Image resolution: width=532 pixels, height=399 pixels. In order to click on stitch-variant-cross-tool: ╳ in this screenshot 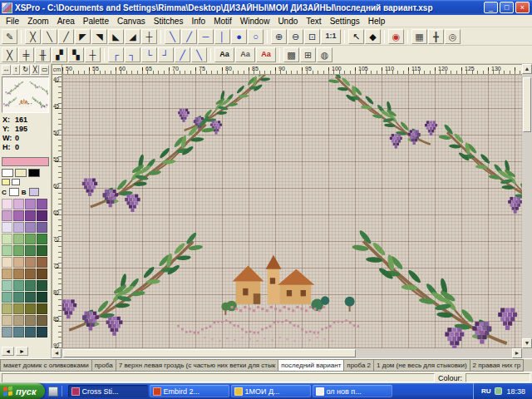, I will do `click(10, 55)`.